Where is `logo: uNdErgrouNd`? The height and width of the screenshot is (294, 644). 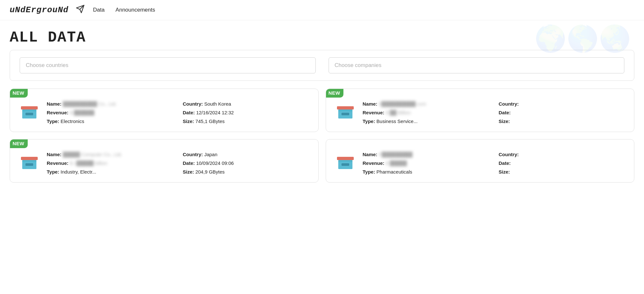 logo: uNdErgrouNd is located at coordinates (39, 10).